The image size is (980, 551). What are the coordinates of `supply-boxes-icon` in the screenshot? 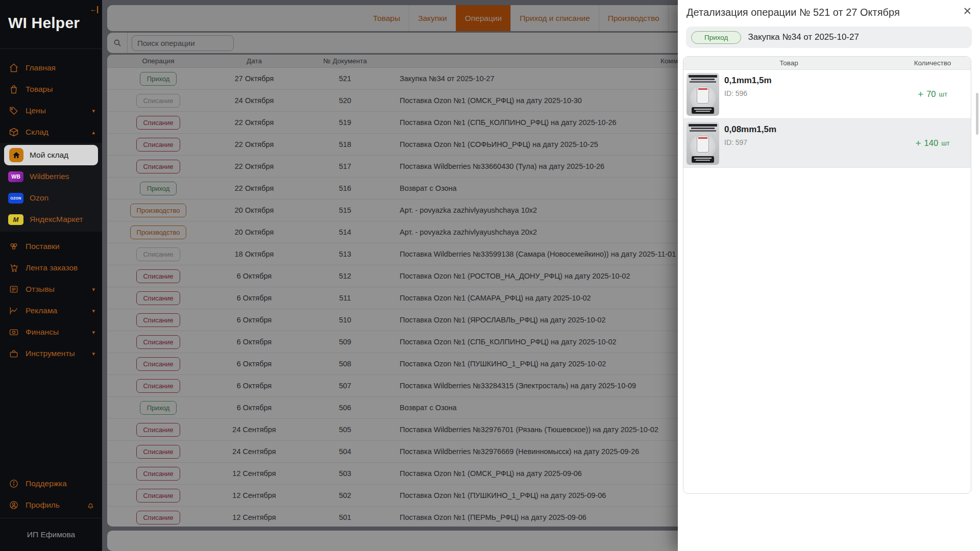 It's located at (14, 246).